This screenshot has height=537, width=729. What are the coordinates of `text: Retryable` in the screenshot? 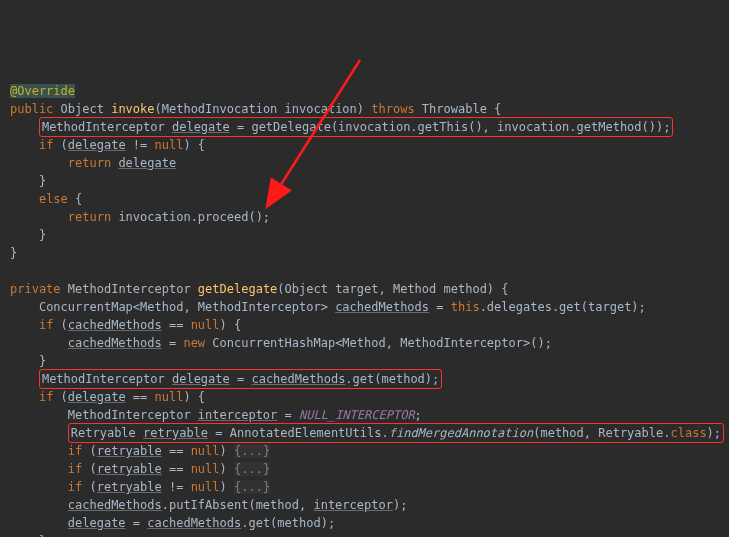 It's located at (107, 433).